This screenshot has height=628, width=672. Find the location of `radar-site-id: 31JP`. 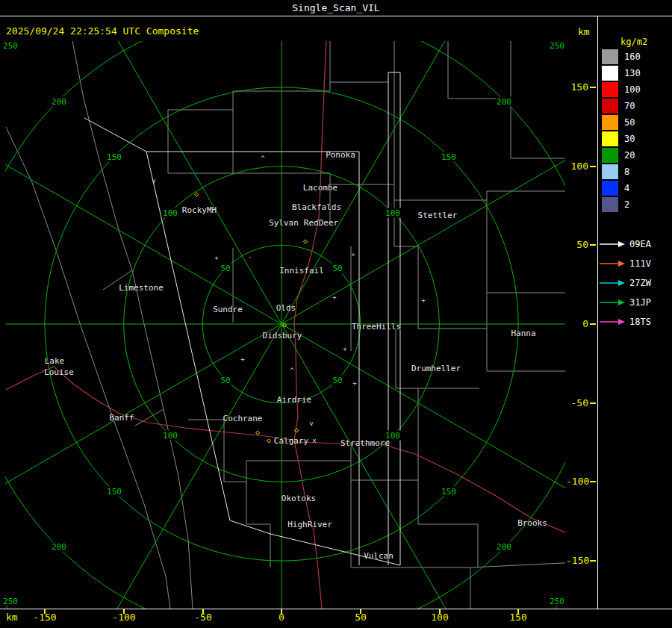

radar-site-id: 31JP is located at coordinates (641, 302).